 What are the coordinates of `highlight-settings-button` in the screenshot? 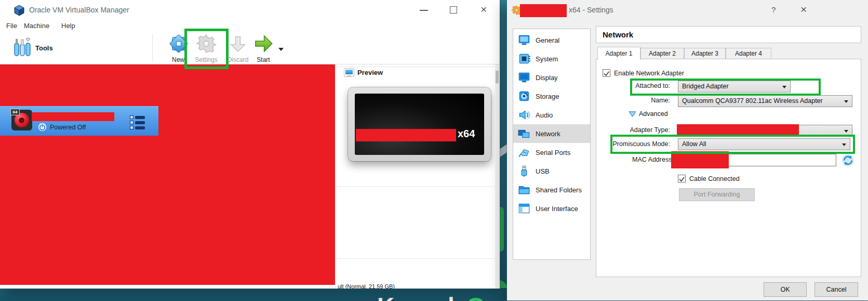 It's located at (207, 49).